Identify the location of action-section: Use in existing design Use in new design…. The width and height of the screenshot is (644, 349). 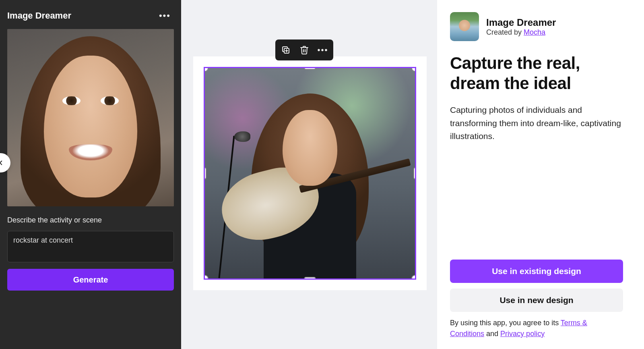
(537, 299).